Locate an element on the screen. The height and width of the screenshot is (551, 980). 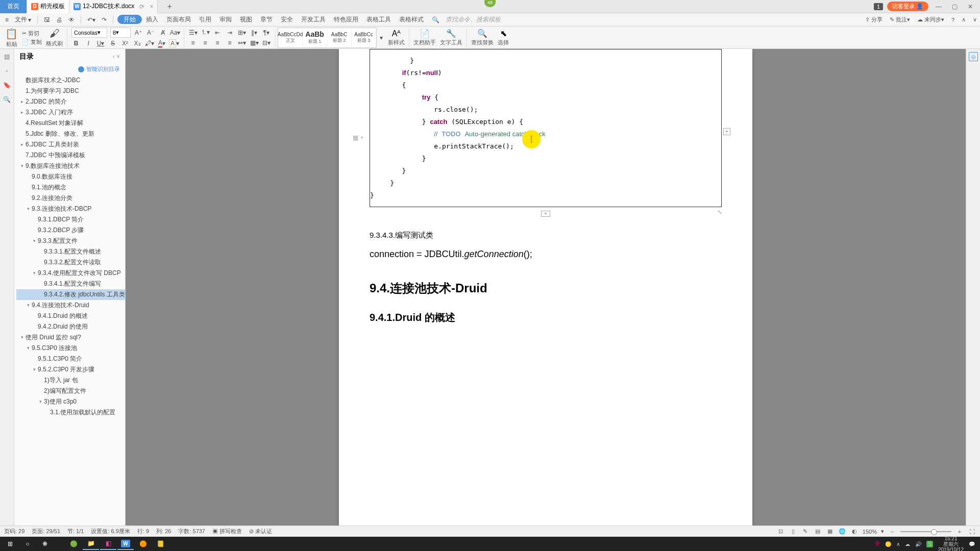
underline-icon: U▾ is located at coordinates (101, 43).